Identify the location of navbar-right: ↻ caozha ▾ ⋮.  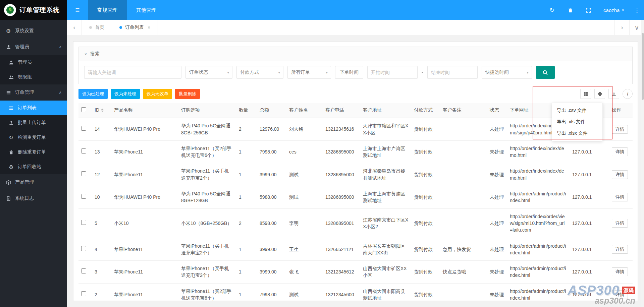
(594, 10).